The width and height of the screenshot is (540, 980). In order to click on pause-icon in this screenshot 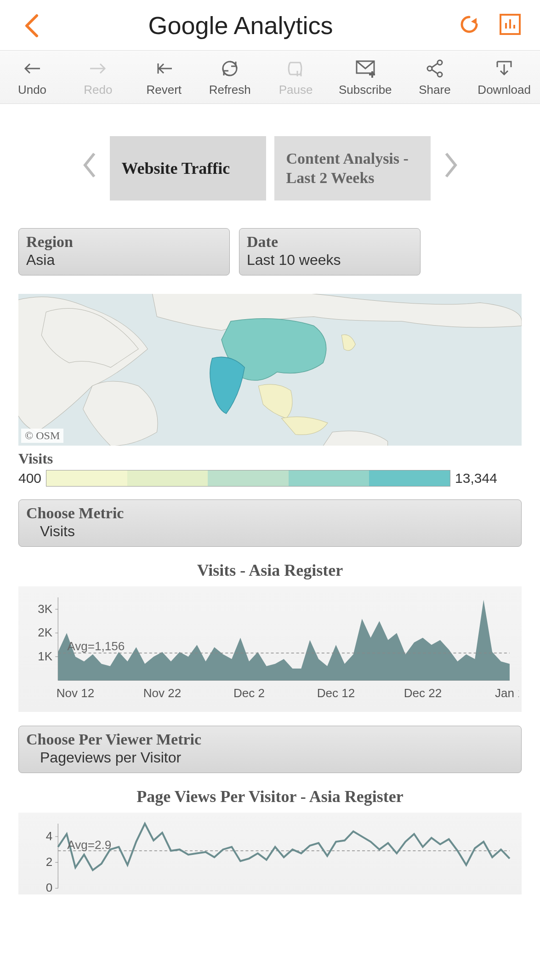, I will do `click(296, 69)`.